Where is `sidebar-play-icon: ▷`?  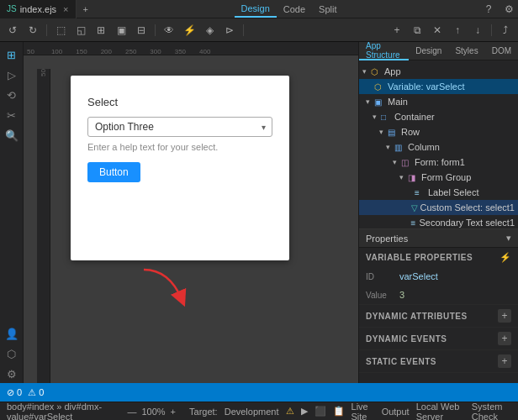 sidebar-play-icon: ▷ is located at coordinates (12, 75).